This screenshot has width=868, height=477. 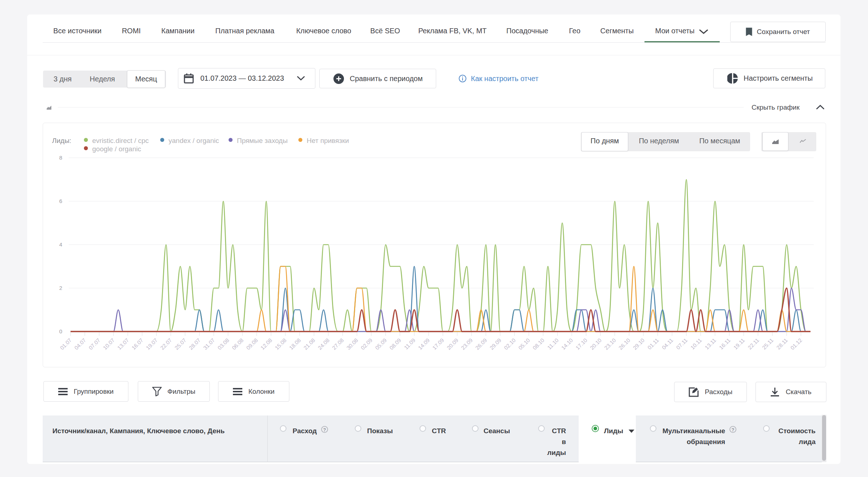 What do you see at coordinates (524, 344) in the screenshot?
I see `svg-text: 05.10` at bounding box center [524, 344].